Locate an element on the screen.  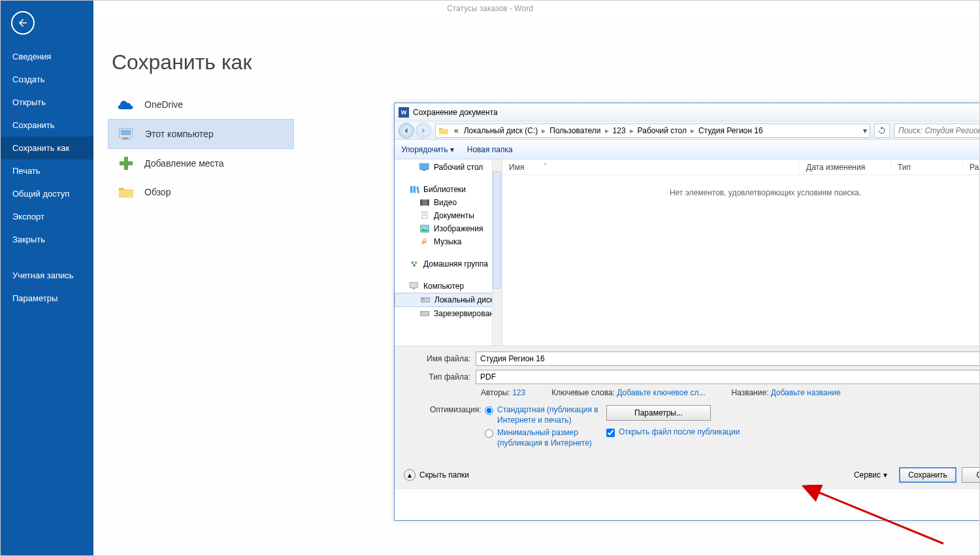
sort-caret-icon: ˆ is located at coordinates (545, 167).